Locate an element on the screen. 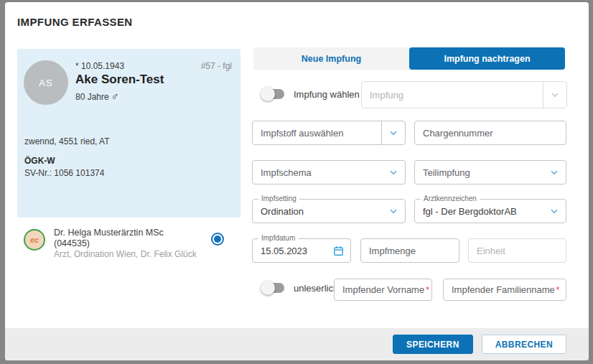 This screenshot has height=364, width=593. tab-impfung-nachtragen: Impfung nachtragen is located at coordinates (487, 59).